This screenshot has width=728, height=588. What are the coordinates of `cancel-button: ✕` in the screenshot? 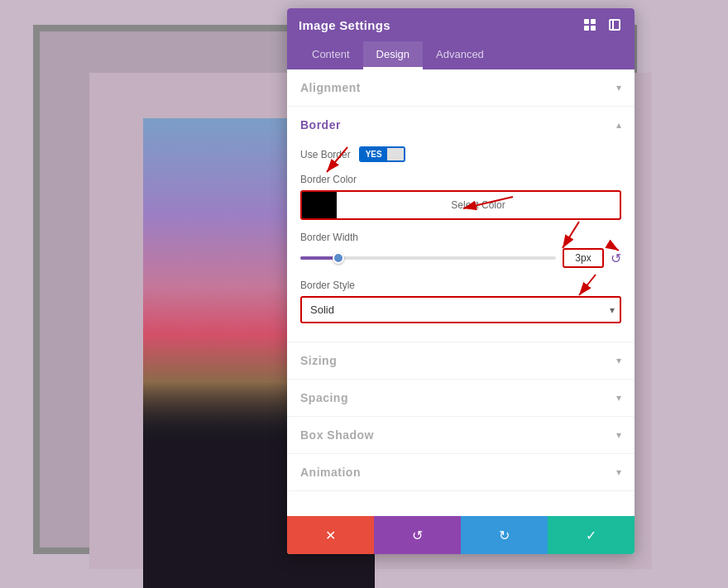 It's located at (331, 535).